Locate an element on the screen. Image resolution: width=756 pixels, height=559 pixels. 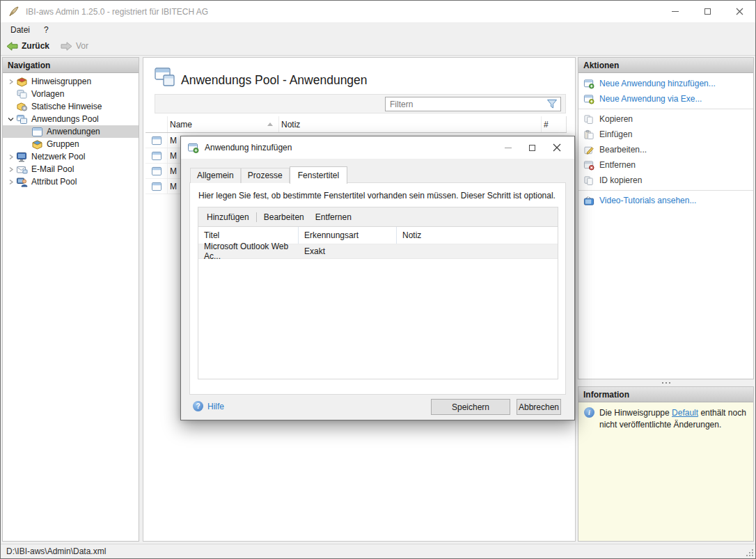
copy-id-icon is located at coordinates (589, 181).